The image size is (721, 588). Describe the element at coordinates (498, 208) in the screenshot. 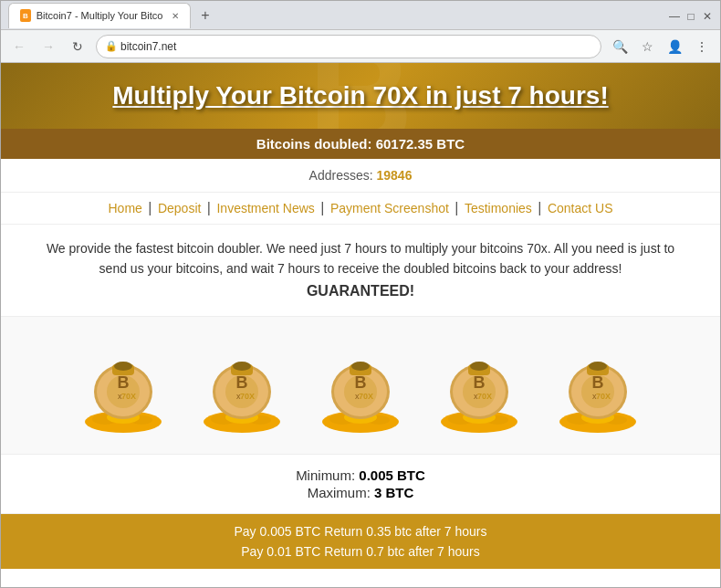

I see `nav-testimonies: Testimonies` at that location.